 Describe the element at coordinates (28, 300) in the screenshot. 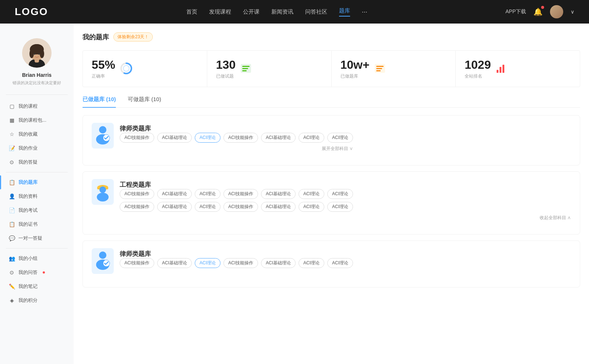

I see `sidebar-item-label: 我的积分` at that location.